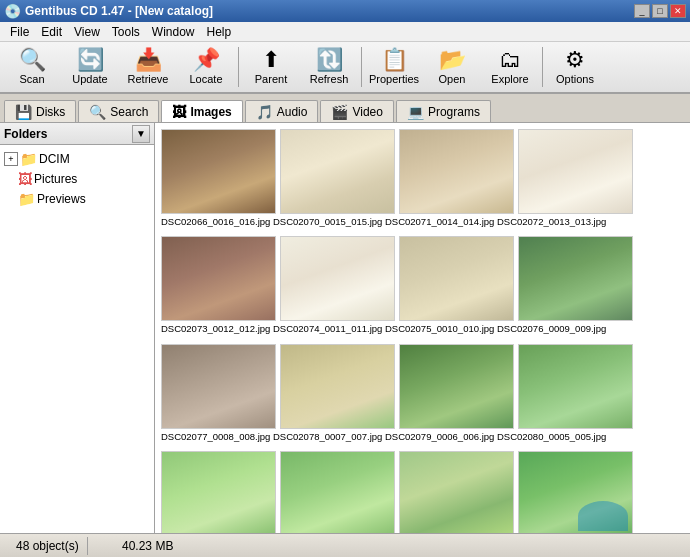 The height and width of the screenshot is (557, 690). Describe the element at coordinates (98, 112) in the screenshot. I see `search-icon: 🔍` at that location.